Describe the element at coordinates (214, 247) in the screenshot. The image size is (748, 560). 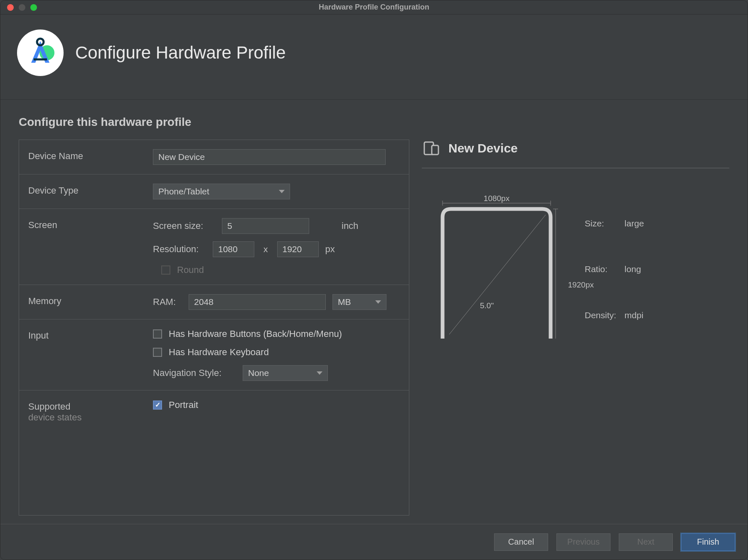
I see `section-screen: Screen Screen size: inch Resolution: x` at that location.